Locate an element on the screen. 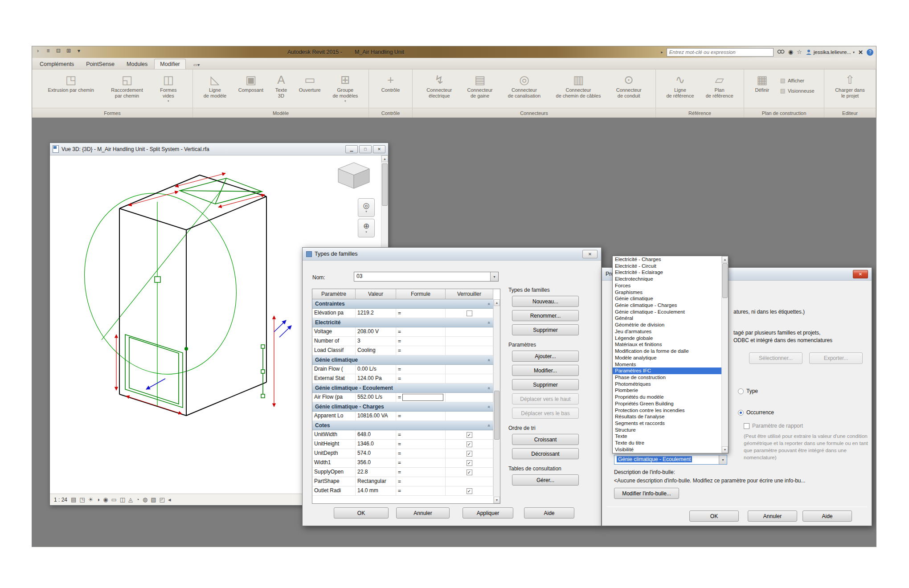 This screenshot has width=909, height=588. dialog-titlebar: Types de familles ✕ is located at coordinates (452, 254).